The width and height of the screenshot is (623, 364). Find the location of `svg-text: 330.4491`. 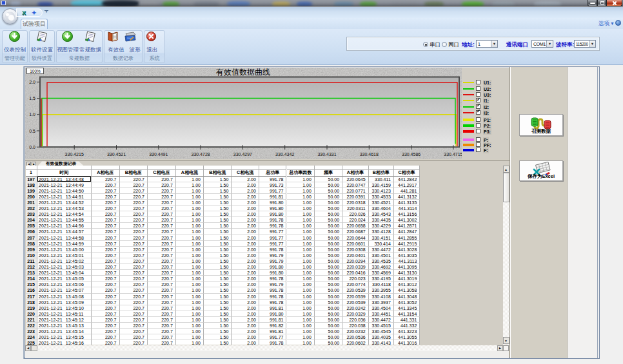

svg-text: 330.4491 is located at coordinates (159, 155).